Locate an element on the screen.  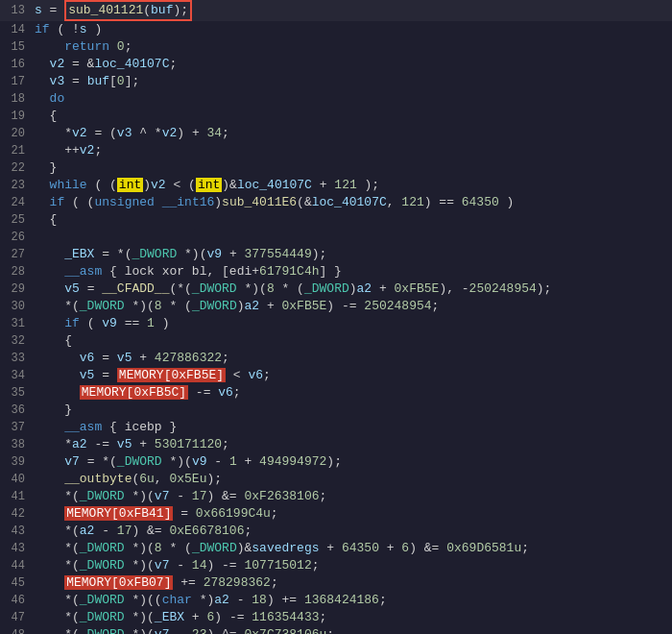
table-row: 44 *(_DWORD *)(v7 - 14) -= 107715012; is located at coordinates (336, 566).